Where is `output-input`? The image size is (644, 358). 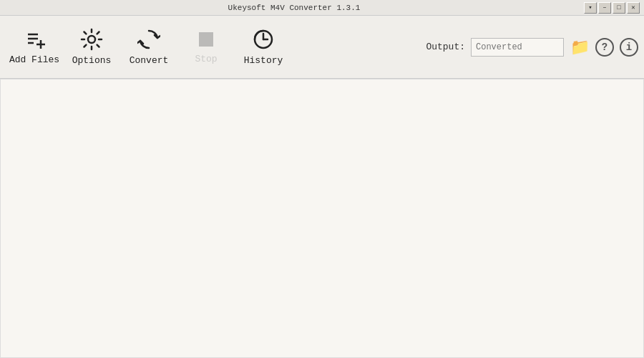 output-input is located at coordinates (517, 47).